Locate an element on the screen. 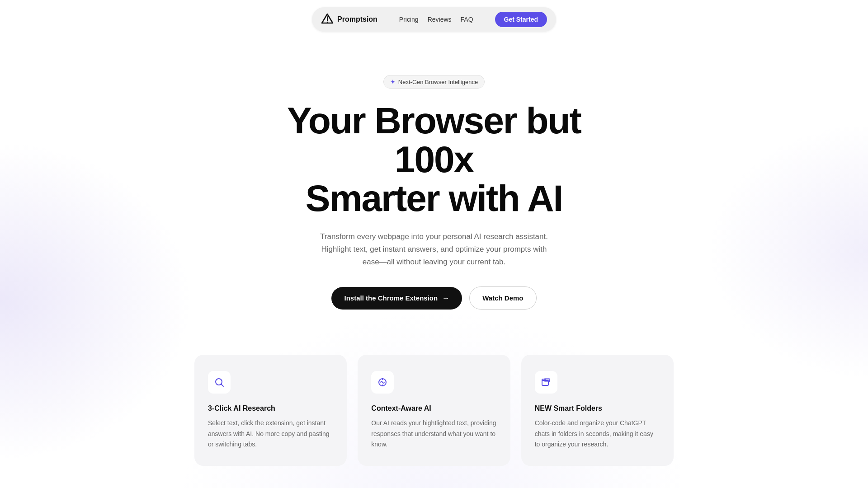  logo: Promptsion is located at coordinates (349, 19).